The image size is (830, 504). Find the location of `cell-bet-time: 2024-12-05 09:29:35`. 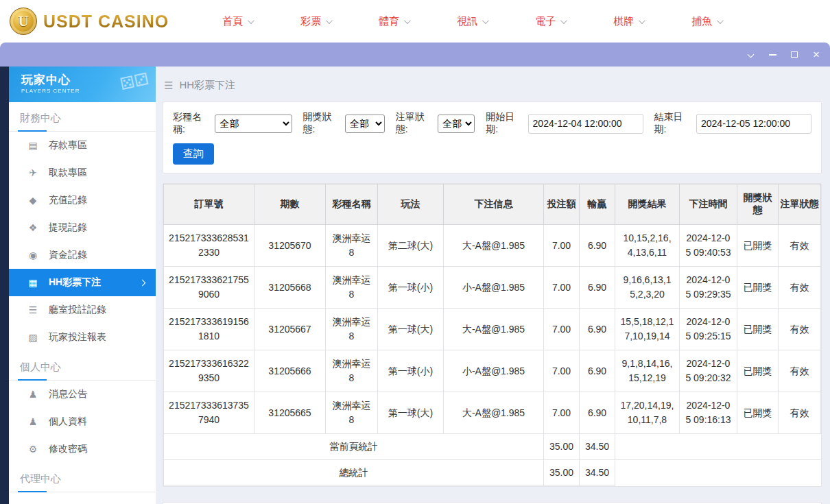

cell-bet-time: 2024-12-05 09:29:35 is located at coordinates (709, 288).